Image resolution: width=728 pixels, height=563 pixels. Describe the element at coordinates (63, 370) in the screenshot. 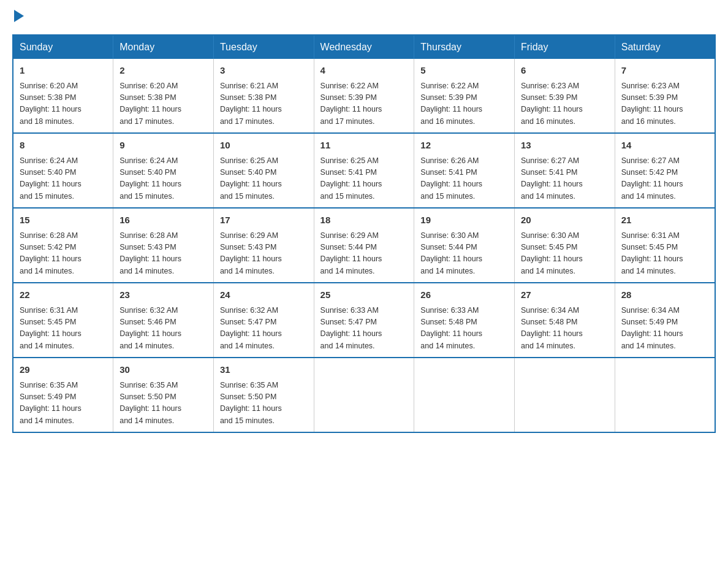

I see `day-number: 29` at that location.